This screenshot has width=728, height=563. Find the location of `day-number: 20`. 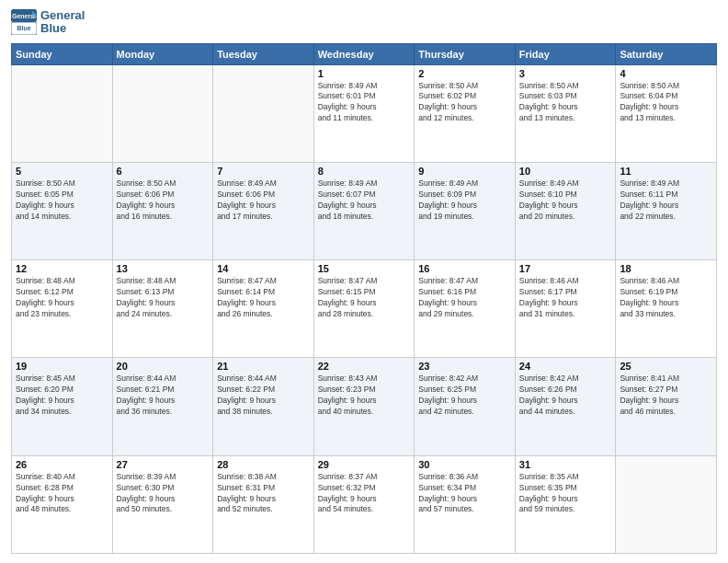

day-number: 20 is located at coordinates (164, 366).